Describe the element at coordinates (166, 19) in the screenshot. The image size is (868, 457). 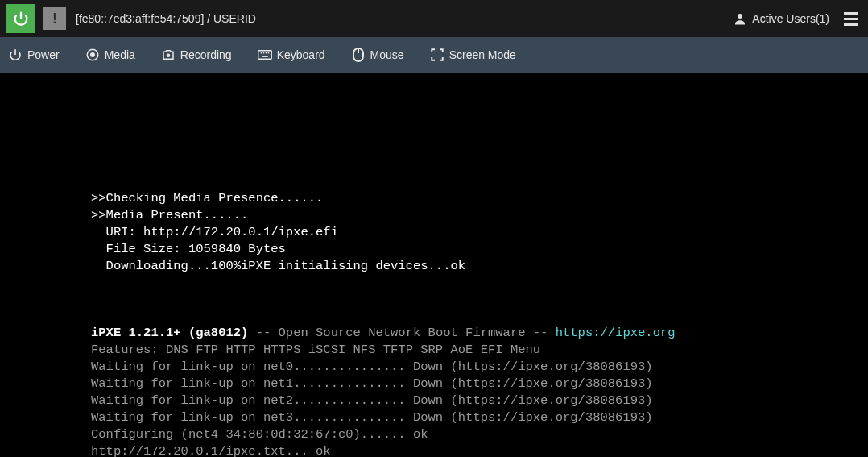
I see `connection-title: [fe80::7ed3:aff:fe54:7509] / USERID` at that location.